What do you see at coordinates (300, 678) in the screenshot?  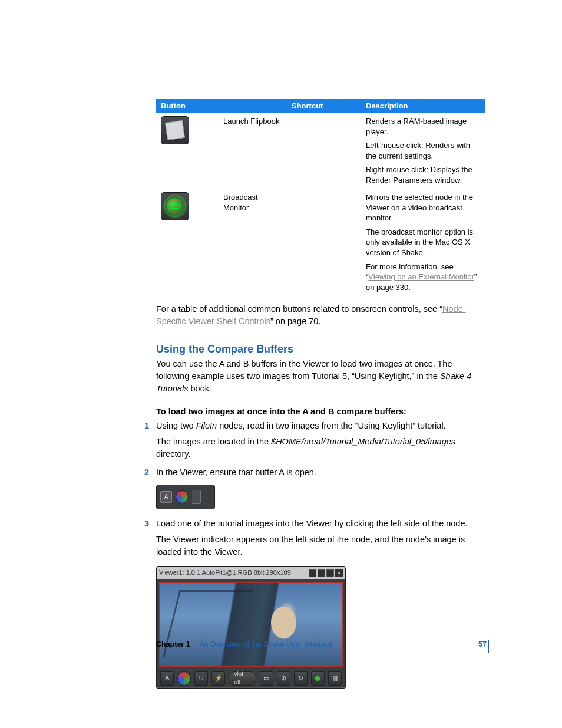 I see `refresh-icon: ↻` at bounding box center [300, 678].